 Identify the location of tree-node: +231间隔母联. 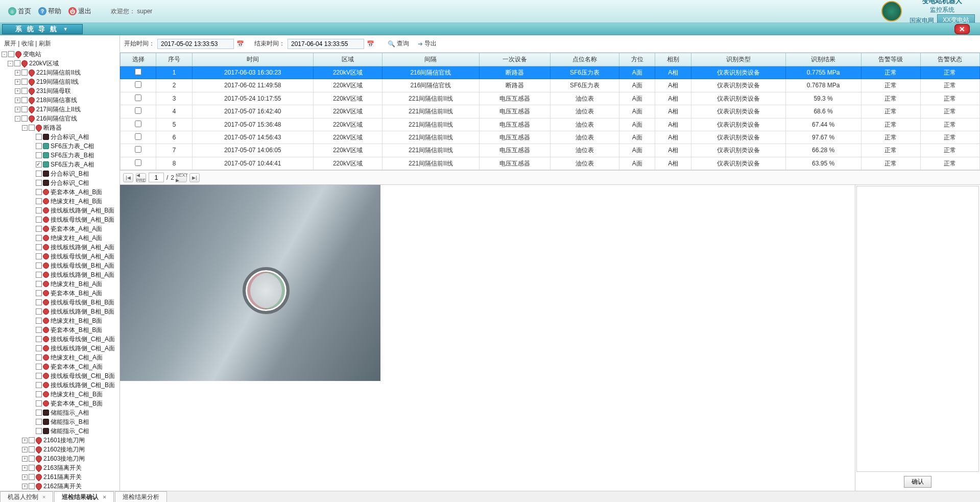
(60, 91).